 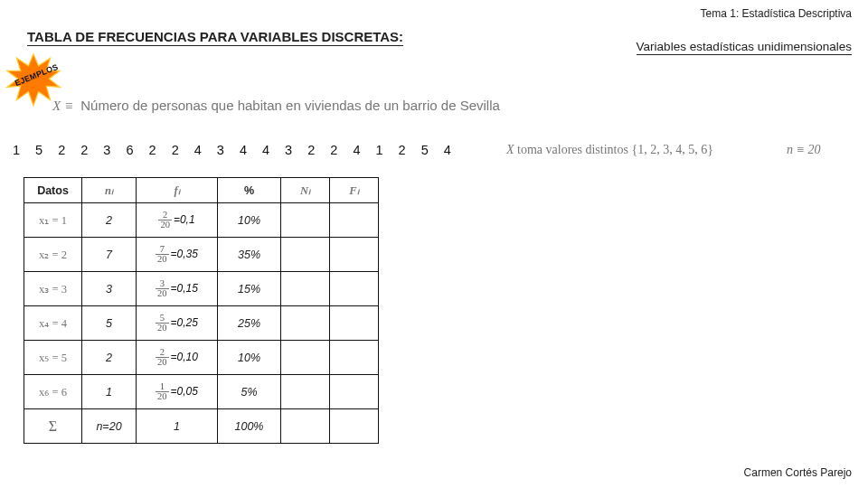 I want to click on cell-total-Ni, so click(x=306, y=427).